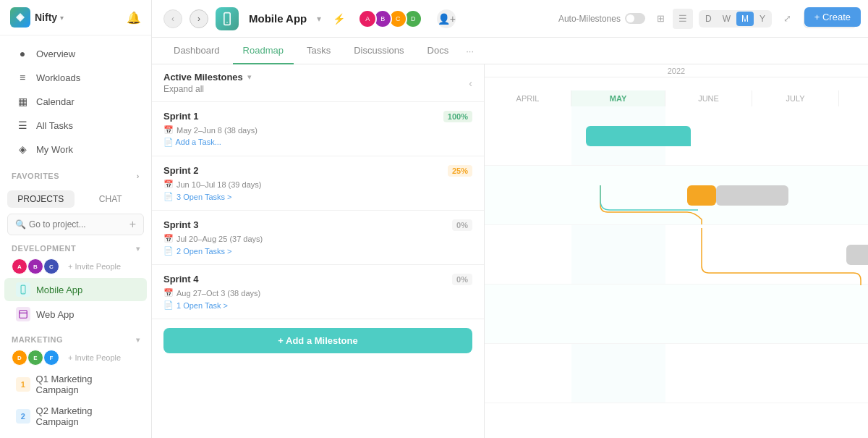 The width and height of the screenshot is (868, 438). Describe the element at coordinates (75, 290) in the screenshot. I see `project-item-mobile-app: Mobile App` at that location.